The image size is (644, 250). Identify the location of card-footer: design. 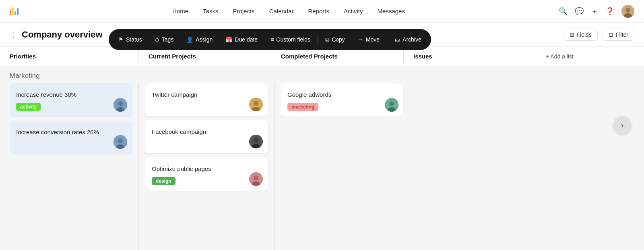
(206, 181).